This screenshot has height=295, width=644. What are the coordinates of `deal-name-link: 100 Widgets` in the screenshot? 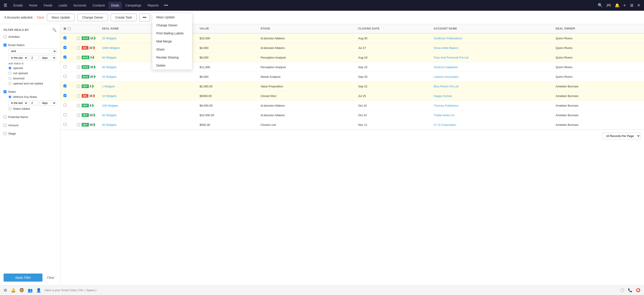 It's located at (110, 105).